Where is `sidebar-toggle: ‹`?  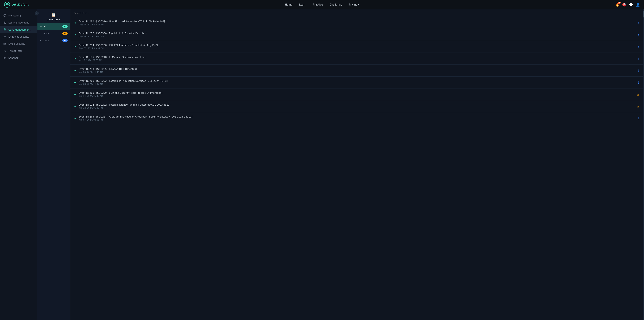
sidebar-toggle: ‹ is located at coordinates (37, 14).